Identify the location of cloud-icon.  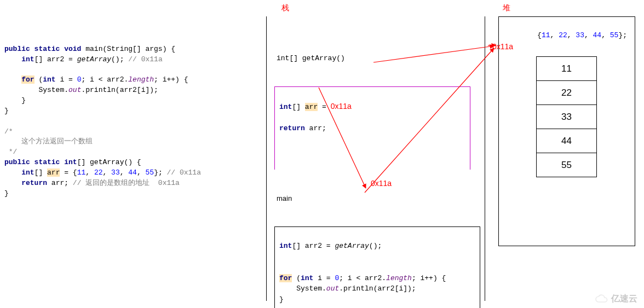
(602, 299).